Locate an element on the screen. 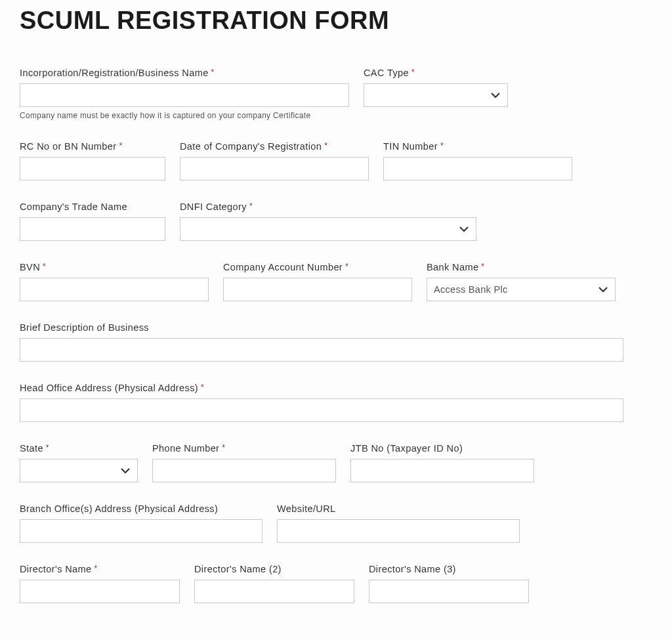  head-office-field: Head Office Address (Physical Address)* is located at coordinates (322, 402).